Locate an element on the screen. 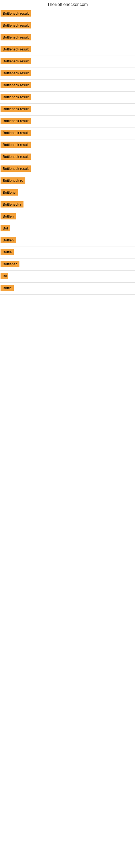 The width and height of the screenshot is (135, 868). site-title: TheBottlenecker.com is located at coordinates (68, 4).